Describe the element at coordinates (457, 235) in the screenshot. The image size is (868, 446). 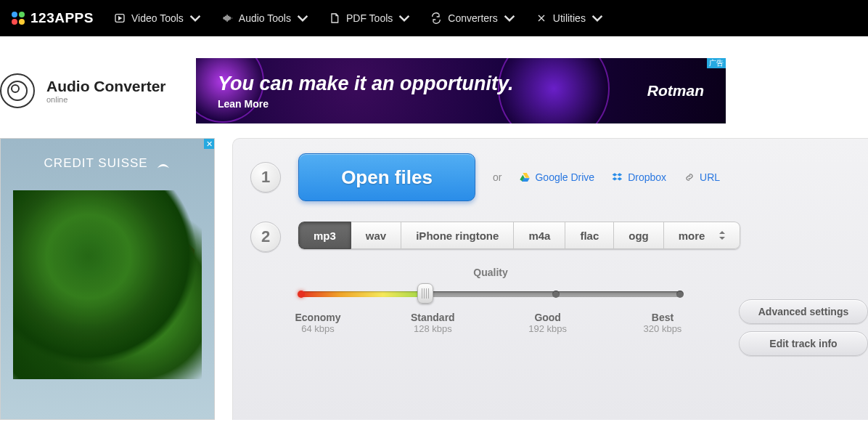
I see `format-iphone-ringtone: iPhone ringtone` at that location.